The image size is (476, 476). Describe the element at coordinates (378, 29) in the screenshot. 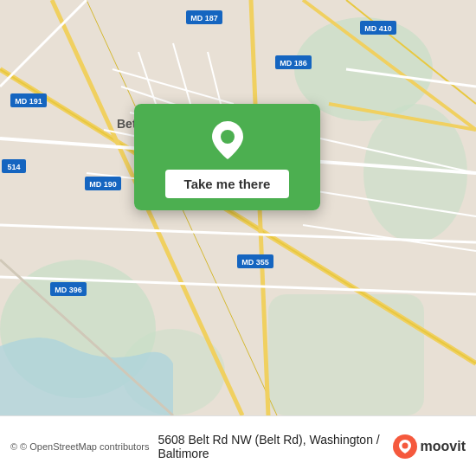

I see `svg-text: MD 410` at that location.